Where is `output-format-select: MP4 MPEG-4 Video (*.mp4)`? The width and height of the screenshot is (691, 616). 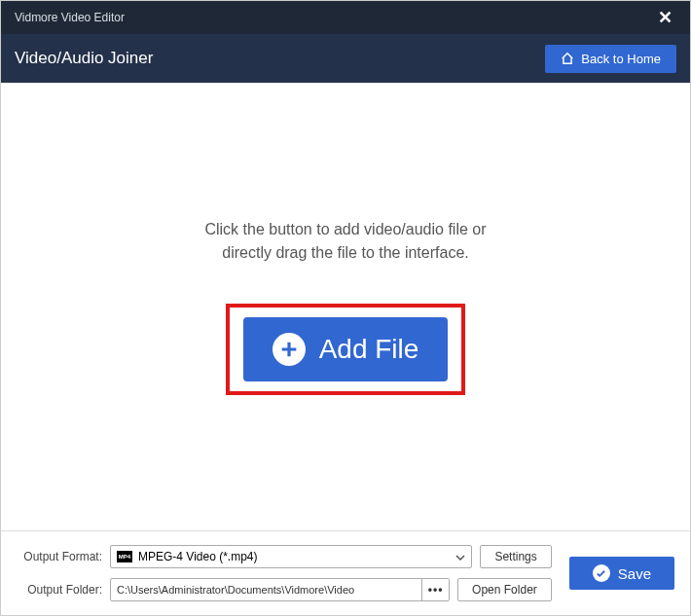
output-format-select: MP4 MPEG-4 Video (*.mp4) is located at coordinates (291, 557).